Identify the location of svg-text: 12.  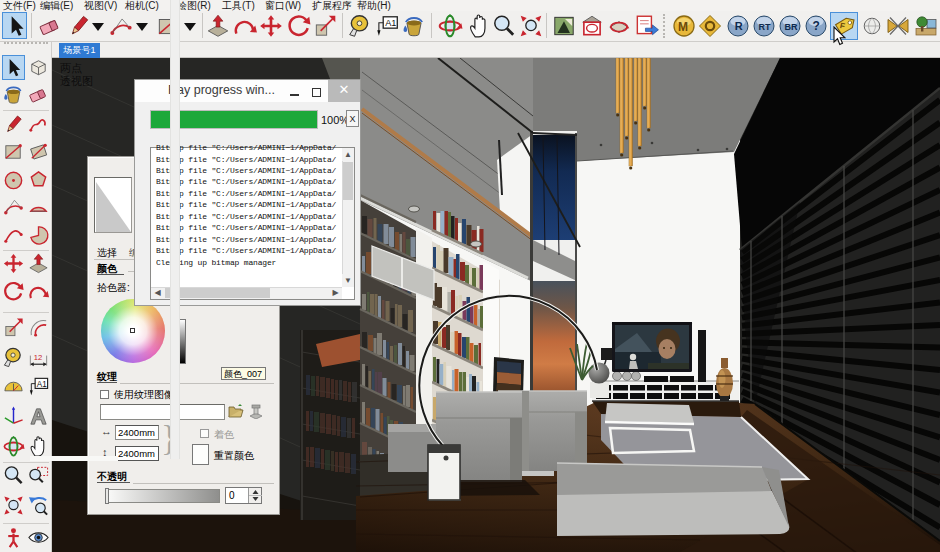
(38, 358).